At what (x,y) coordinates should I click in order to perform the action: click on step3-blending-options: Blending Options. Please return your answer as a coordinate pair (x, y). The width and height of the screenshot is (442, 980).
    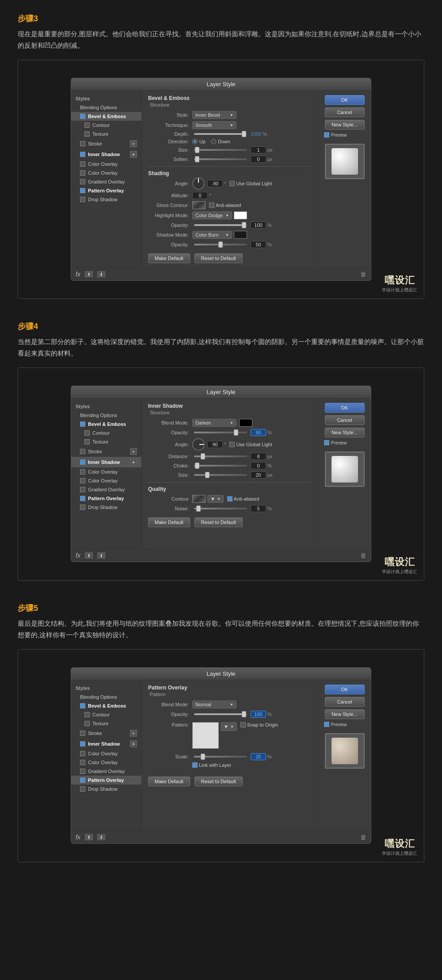
    Looking at the image, I should click on (106, 107).